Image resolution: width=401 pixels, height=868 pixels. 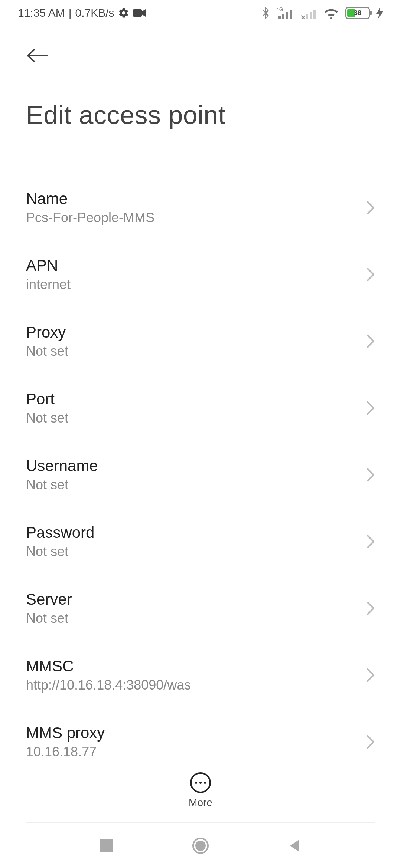 What do you see at coordinates (200, 542) in the screenshot?
I see `setting-password: Password Not set` at bounding box center [200, 542].